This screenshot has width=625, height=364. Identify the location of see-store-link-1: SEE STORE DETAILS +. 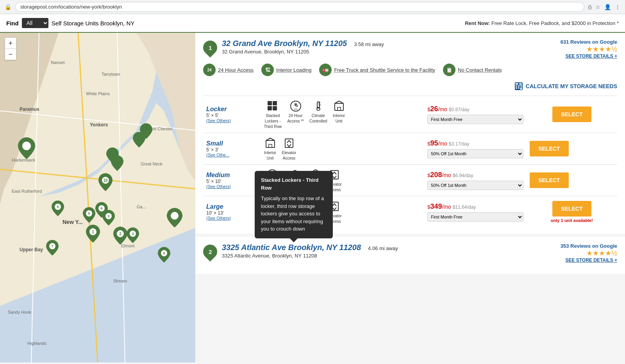
(589, 56).